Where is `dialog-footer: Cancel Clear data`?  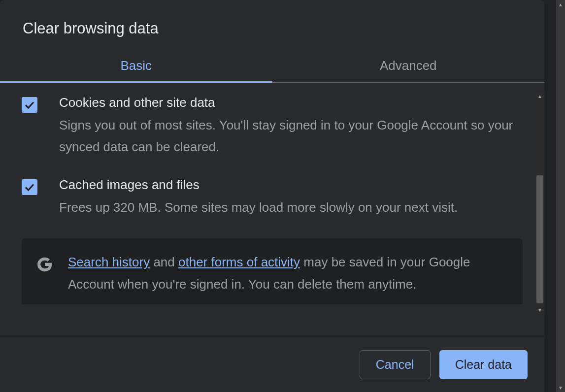 dialog-footer: Cancel Clear data is located at coordinates (272, 364).